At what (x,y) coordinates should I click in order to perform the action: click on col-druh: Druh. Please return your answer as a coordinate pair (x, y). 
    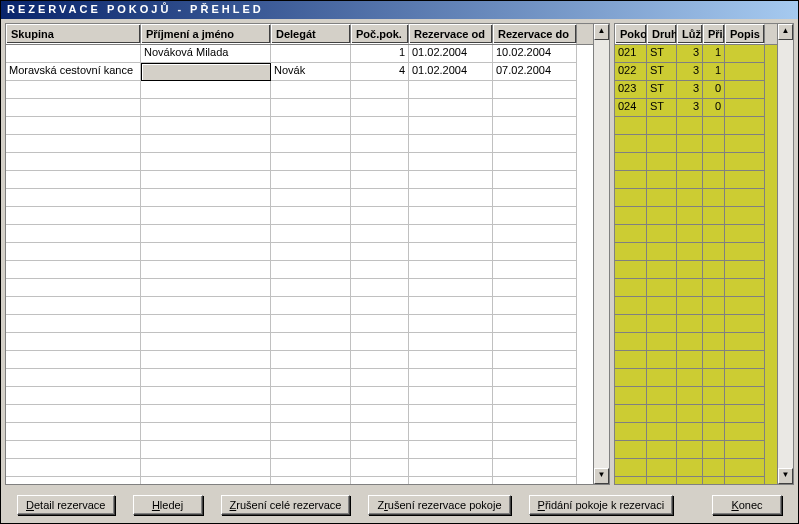
    Looking at the image, I should click on (662, 34).